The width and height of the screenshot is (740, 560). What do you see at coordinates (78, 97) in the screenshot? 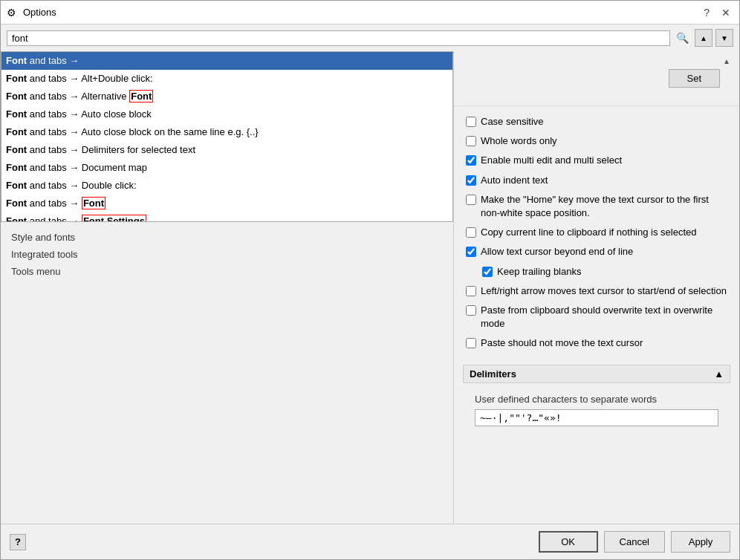
I see `result-rest-2a: and tabs → Alternative` at bounding box center [78, 97].